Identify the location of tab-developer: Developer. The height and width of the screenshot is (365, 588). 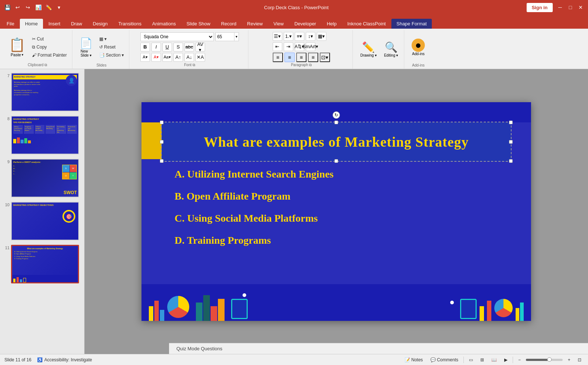
(305, 24).